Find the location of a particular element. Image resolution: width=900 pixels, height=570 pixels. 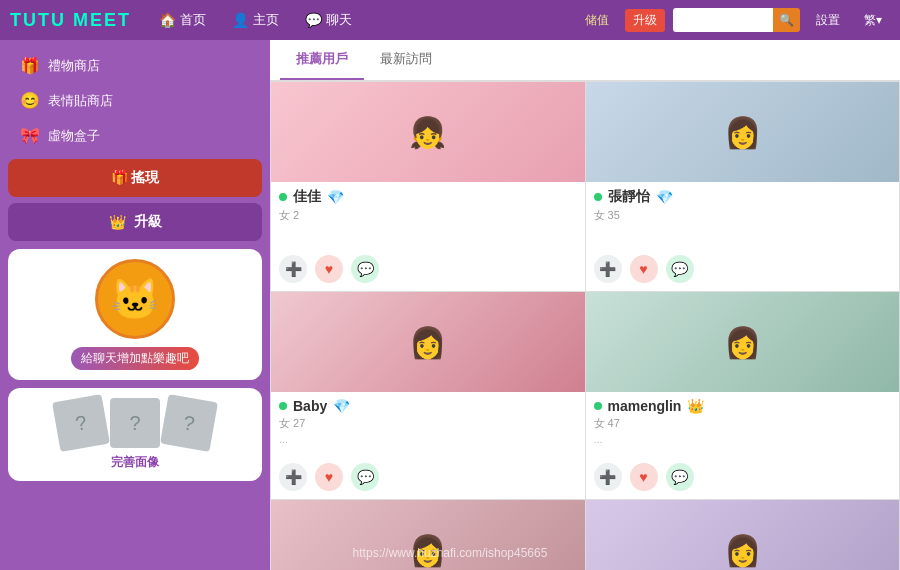

search-box: 🔍 is located at coordinates (736, 20).